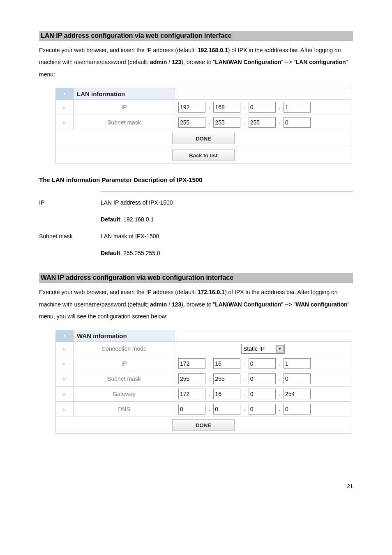  Describe the element at coordinates (196, 62) in the screenshot. I see `lan-intro-paragraph: Execute your web browser, and insert the…` at that location.